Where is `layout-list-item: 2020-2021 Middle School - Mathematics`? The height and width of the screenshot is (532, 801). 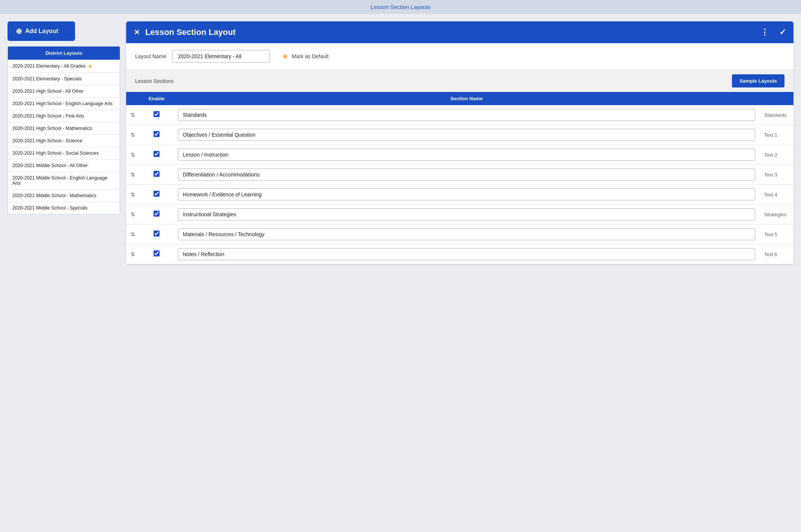
layout-list-item: 2020-2021 Middle School - Mathematics is located at coordinates (64, 196).